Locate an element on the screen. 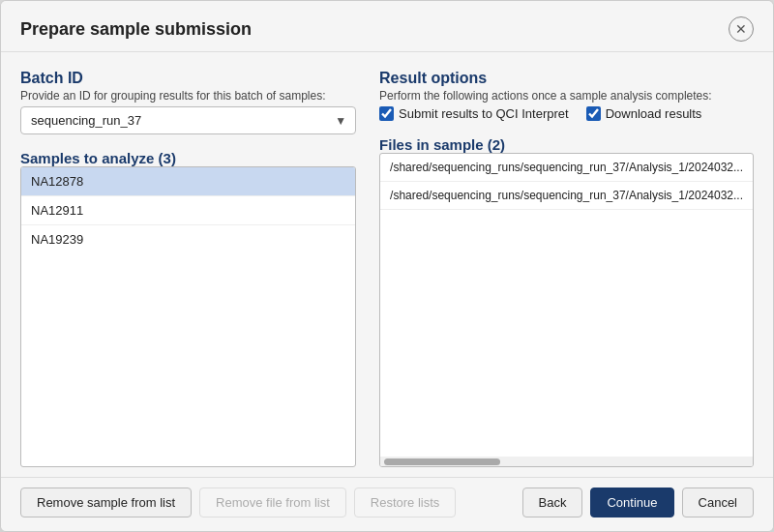 The height and width of the screenshot is (532, 774). batch-select-wrapper: sequencing_run_37 ▼ is located at coordinates (188, 120).